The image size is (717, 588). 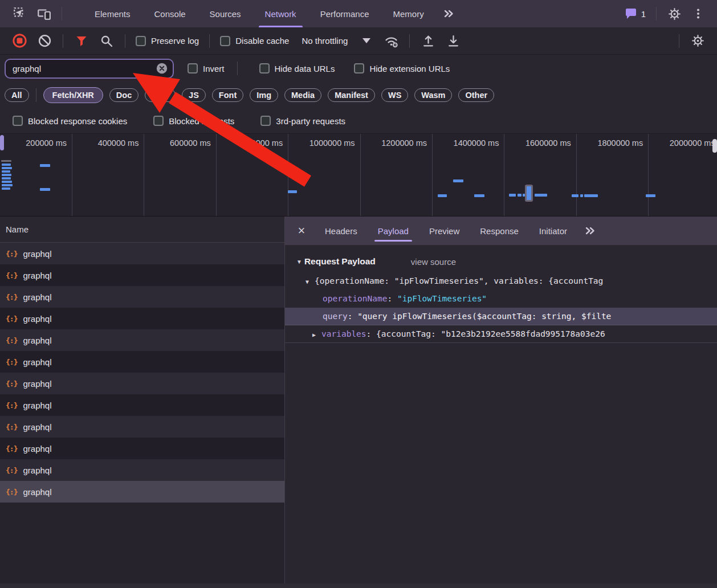 I want to click on payload-line-operationname: operationName: "ipFlowTimeseries", so click(x=501, y=299).